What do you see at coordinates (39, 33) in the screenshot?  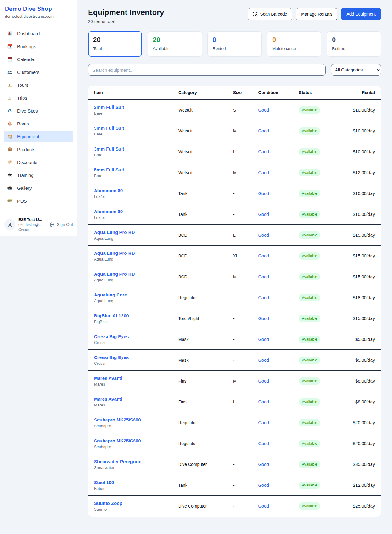 I see `sidebar-item-dashboard: Dashboard` at bounding box center [39, 33].